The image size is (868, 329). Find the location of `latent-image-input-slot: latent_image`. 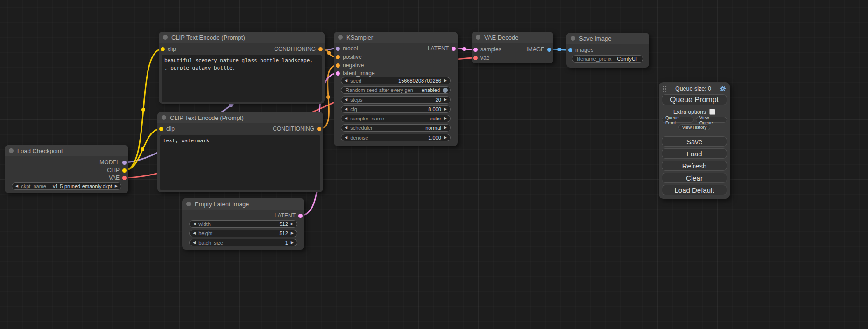

latent-image-input-slot: latent_image is located at coordinates (355, 73).